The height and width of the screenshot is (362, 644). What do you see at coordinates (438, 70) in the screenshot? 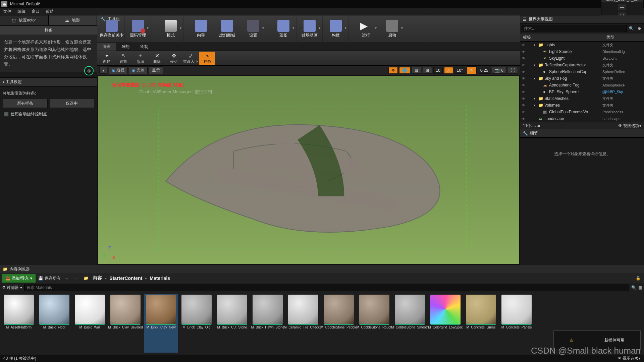
I see `vp-grid-size: 10` at bounding box center [438, 70].